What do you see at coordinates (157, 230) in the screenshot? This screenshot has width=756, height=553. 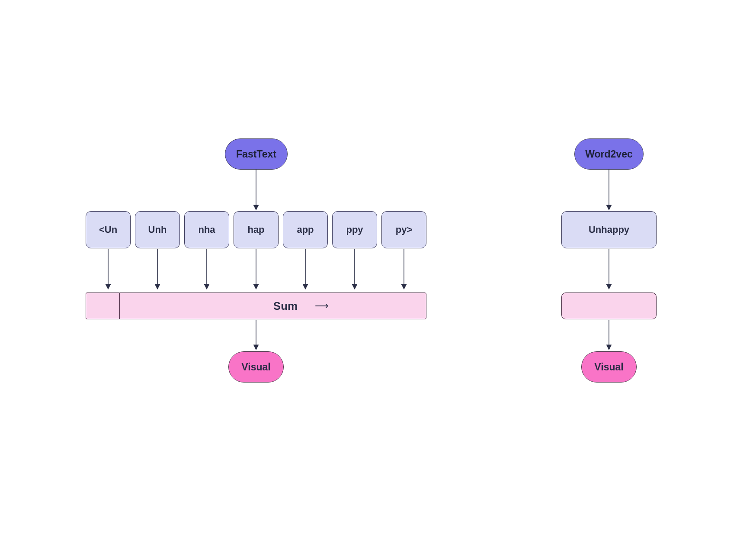 I see `ngram-1-label: Unh` at bounding box center [157, 230].